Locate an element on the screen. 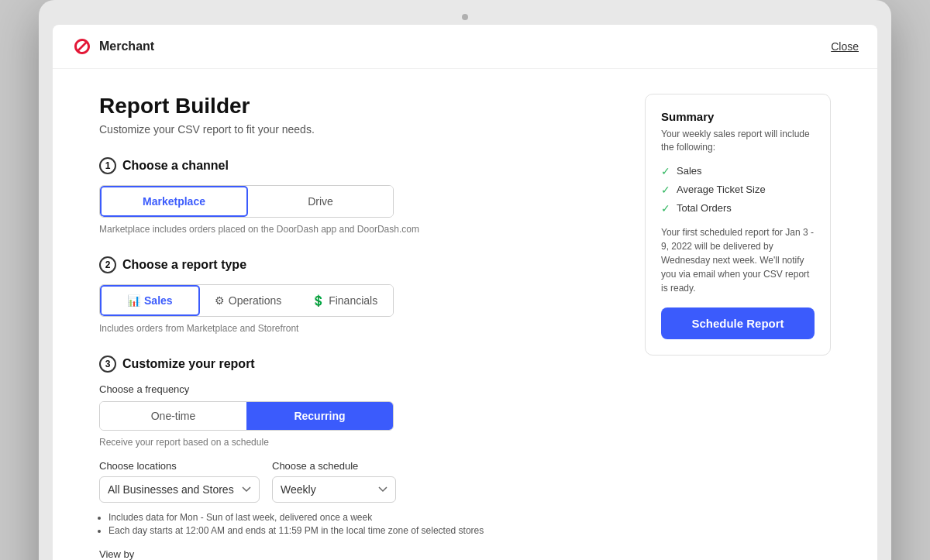 The height and width of the screenshot is (560, 930). schedule-report-button: Schedule Report is located at coordinates (738, 324).